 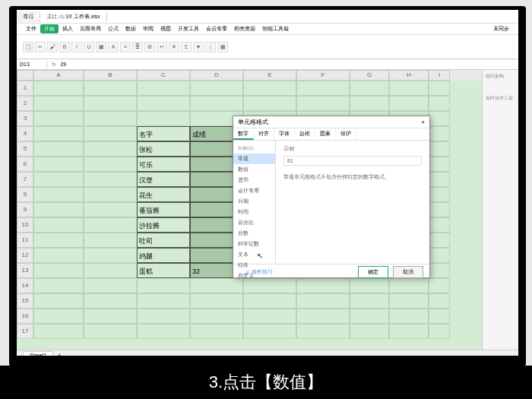 What do you see at coordinates (439, 331) in the screenshot?
I see `cell-I17` at bounding box center [439, 331].